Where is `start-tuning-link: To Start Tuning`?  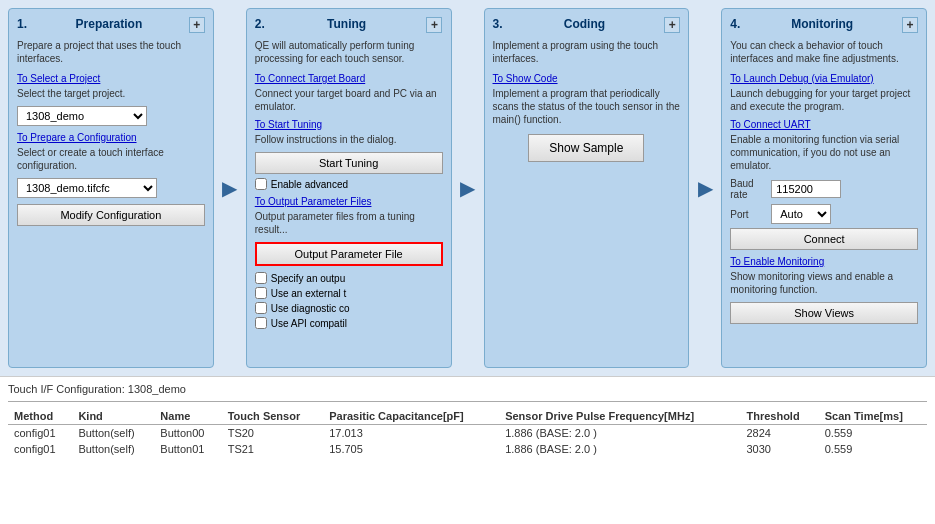
start-tuning-link: To Start Tuning is located at coordinates (349, 124).